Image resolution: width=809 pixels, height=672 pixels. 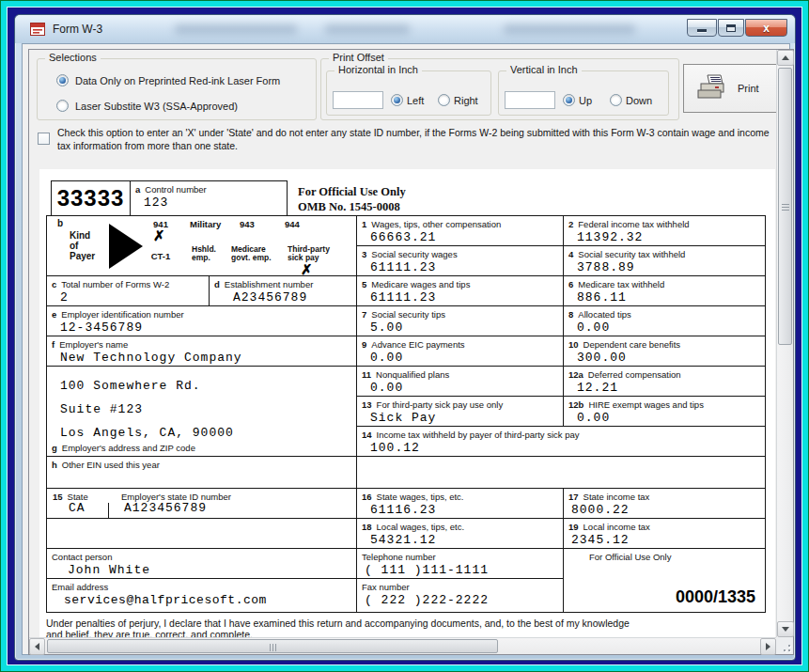 I want to click on vertical-offset-groupbox: Vertical in Inch Up Down, so click(x=583, y=93).